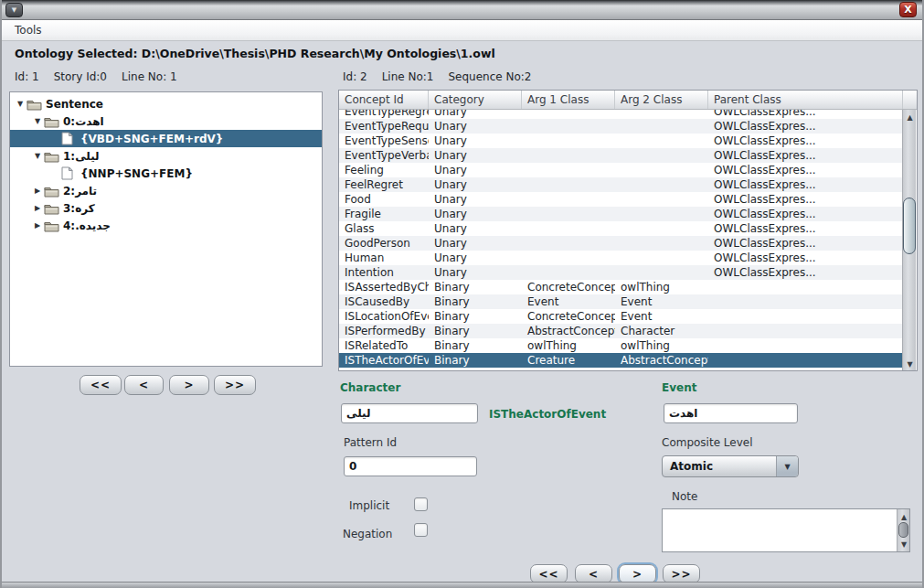 Image resolution: width=924 pixels, height=588 pixels. Describe the element at coordinates (621, 331) in the screenshot. I see `table-row: ISPerformedByBinaryAbstractConceptCharac…` at that location.